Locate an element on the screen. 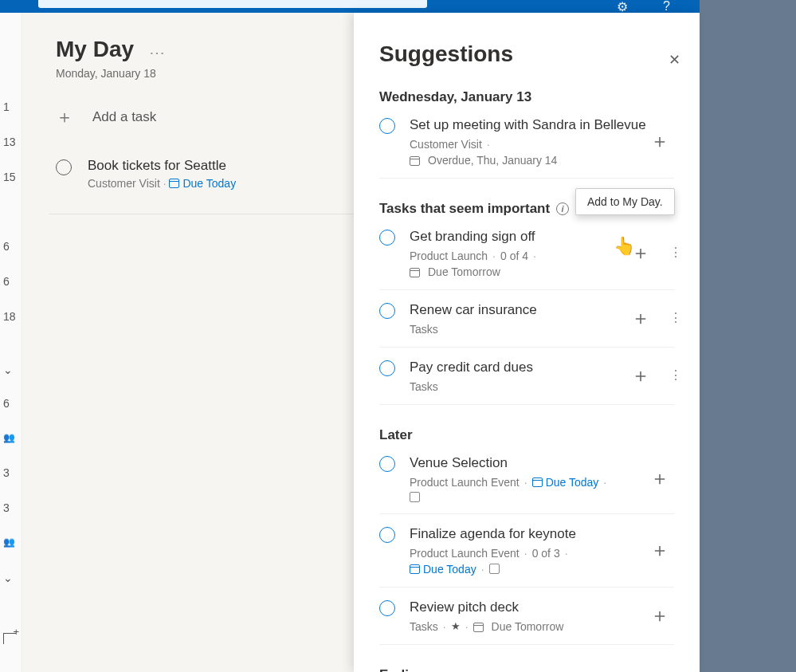  suggestion-overdue: Overdue, Thu, January 14 is located at coordinates (492, 160).